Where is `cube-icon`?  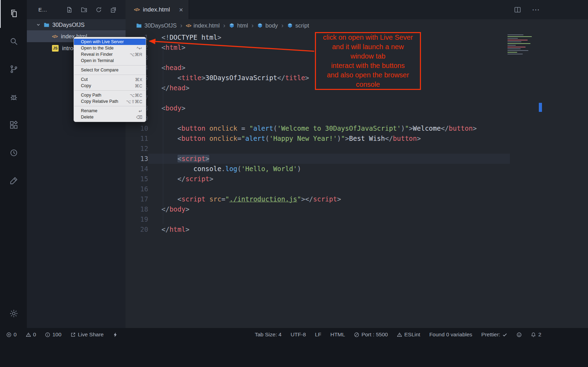 cube-icon is located at coordinates (260, 26).